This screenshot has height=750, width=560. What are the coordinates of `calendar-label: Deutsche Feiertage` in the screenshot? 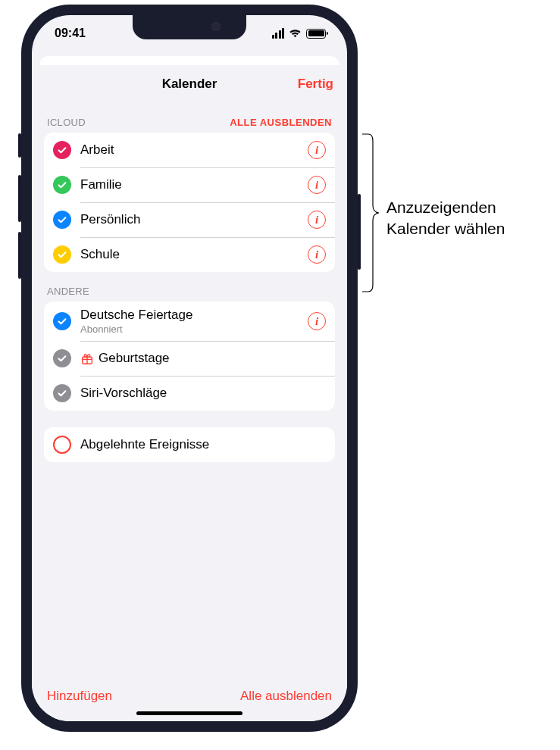 It's located at (194, 315).